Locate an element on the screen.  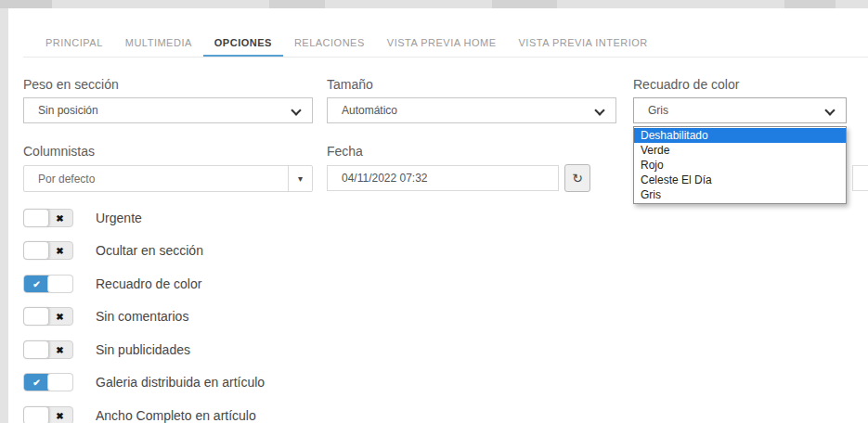
ancho-completo-label: Ancho Completo en artículo is located at coordinates (176, 416).